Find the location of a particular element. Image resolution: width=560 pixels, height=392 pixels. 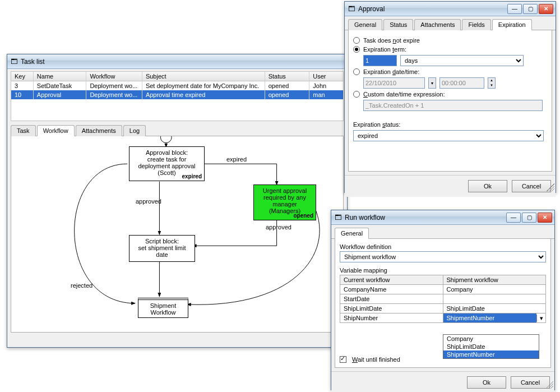

varmap-cell-right-active: ShipmentNumber ▾ is located at coordinates (494, 319).